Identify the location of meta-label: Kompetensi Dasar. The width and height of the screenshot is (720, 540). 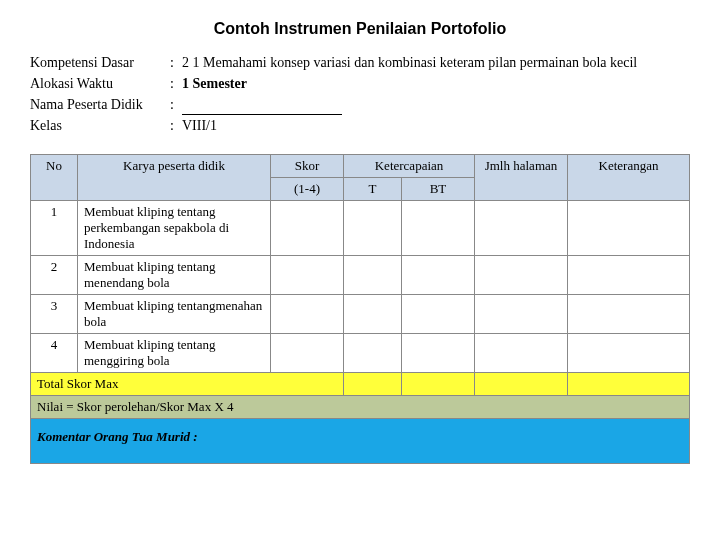
(100, 62).